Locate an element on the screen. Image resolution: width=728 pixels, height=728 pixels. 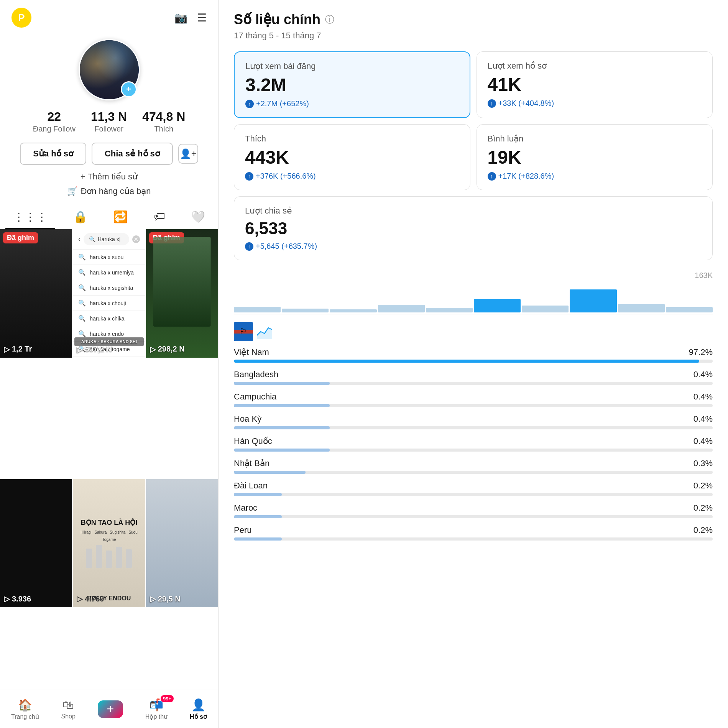
tabs-row: ⋮⋮⋮ 🔒 🔁 🏷 🤍 is located at coordinates (109, 217).